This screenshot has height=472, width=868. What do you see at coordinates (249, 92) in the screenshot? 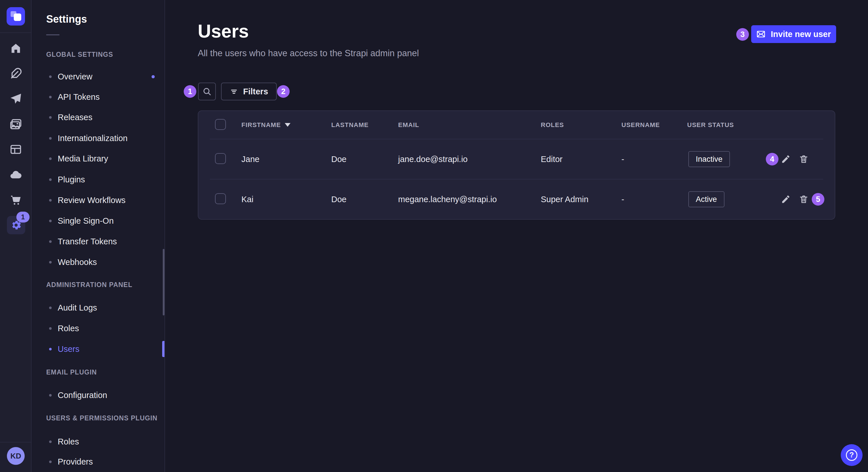
I see `filters-button: Filters` at bounding box center [249, 92].